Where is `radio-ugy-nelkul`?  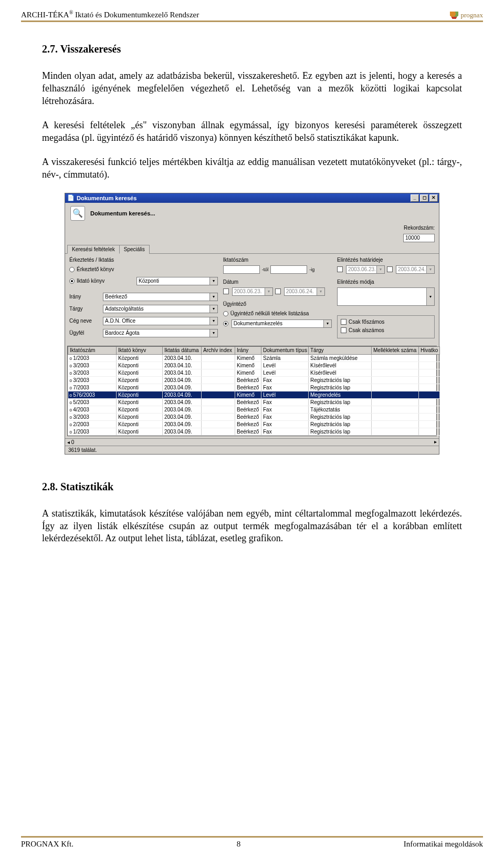
radio-ugy-nelkul is located at coordinates (226, 314).